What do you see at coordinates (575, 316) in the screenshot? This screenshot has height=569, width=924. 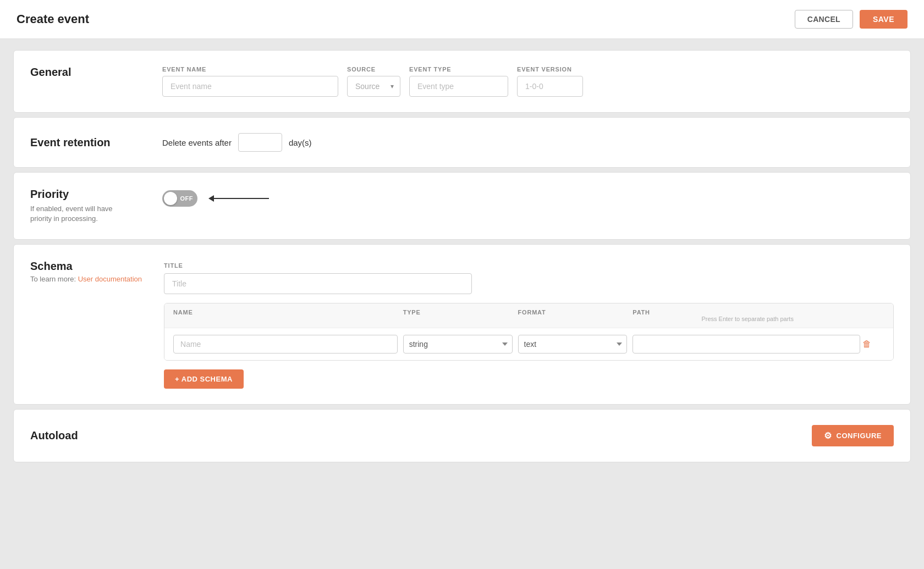 I see `col-header-format: FORMAT` at bounding box center [575, 316].